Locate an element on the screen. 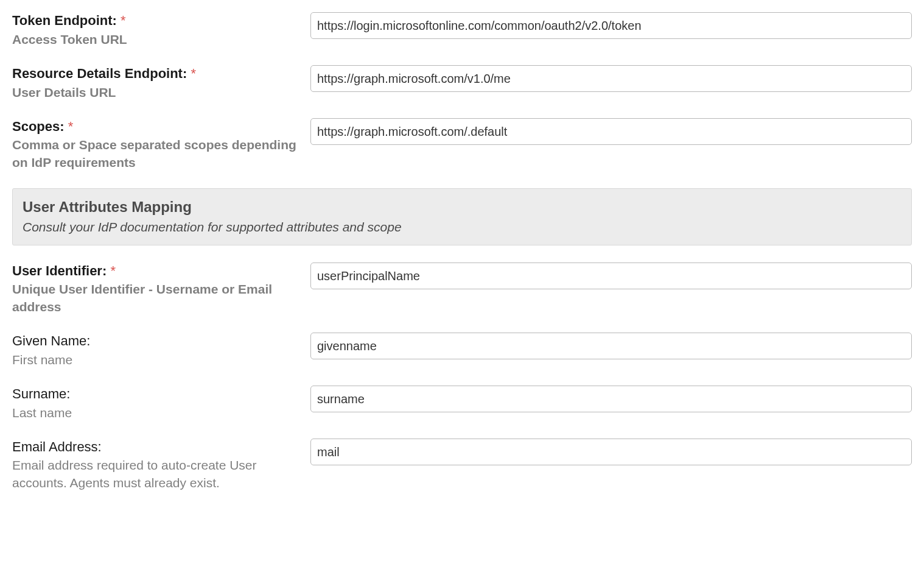 The width and height of the screenshot is (924, 564). user-attributes-mapping-section: User Attributes Mapping Consult your IdP… is located at coordinates (462, 217).